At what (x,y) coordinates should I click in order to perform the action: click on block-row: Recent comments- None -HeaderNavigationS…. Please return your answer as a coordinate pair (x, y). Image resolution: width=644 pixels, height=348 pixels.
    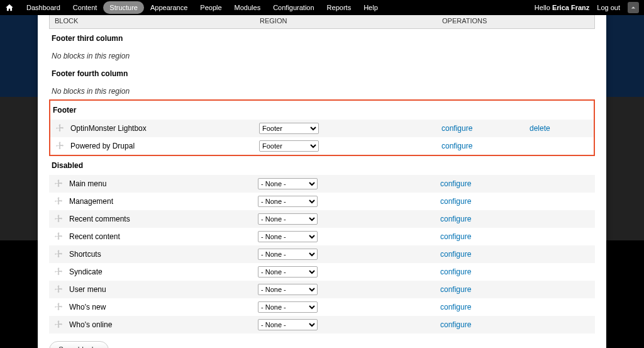
    Looking at the image, I should click on (322, 219).